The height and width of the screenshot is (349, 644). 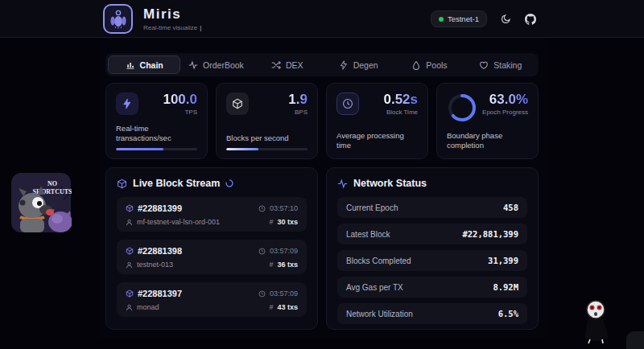 I want to click on tx-count: 30 txs, so click(x=287, y=222).